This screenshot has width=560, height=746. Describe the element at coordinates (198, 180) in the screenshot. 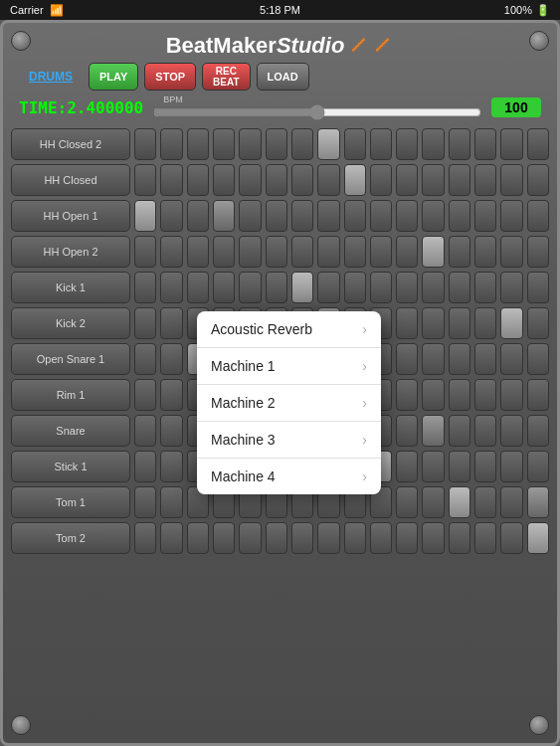

I see `grid-cell-r1-c2` at that location.